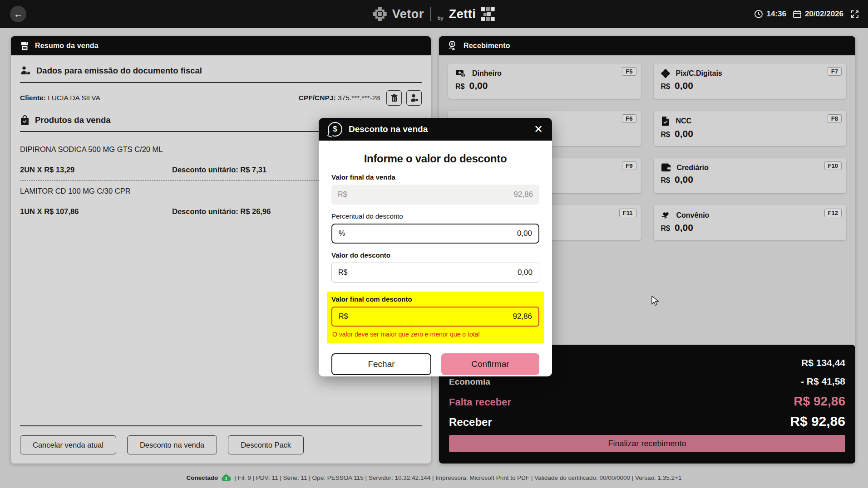 This screenshot has height=488, width=868. Describe the element at coordinates (221, 71) in the screenshot. I see `fiscal-section-title-row: Dados para emissão do documento fiscal` at that location.